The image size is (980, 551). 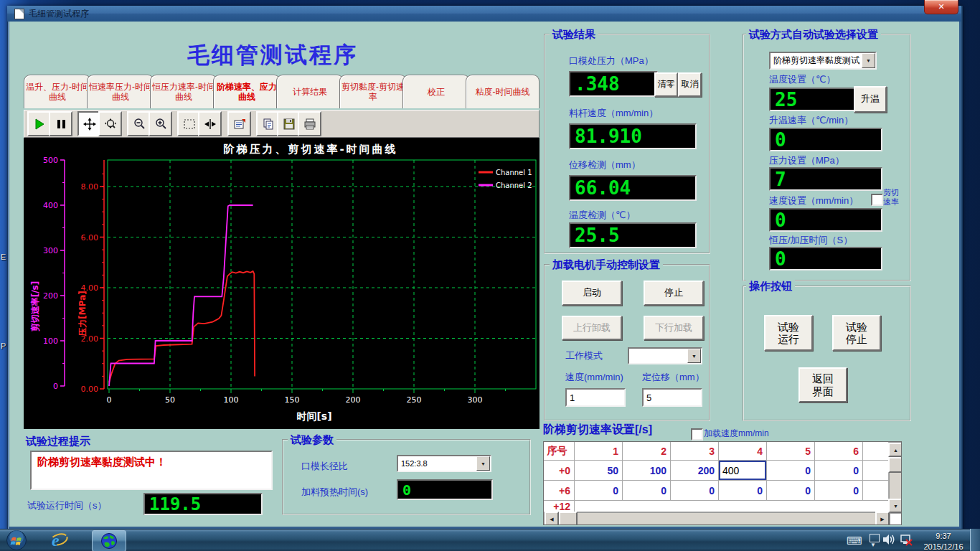 What do you see at coordinates (247, 92) in the screenshot?
I see `tab-step-rate-stress: 阶梯速率、应力曲线` at bounding box center [247, 92].